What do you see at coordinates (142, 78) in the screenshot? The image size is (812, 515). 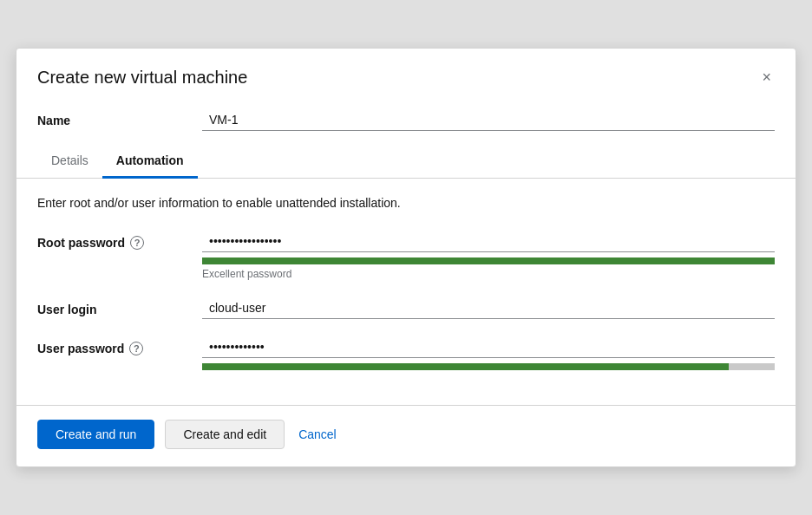 I see `dialog-title: Create new virtual machine` at bounding box center [142, 78].